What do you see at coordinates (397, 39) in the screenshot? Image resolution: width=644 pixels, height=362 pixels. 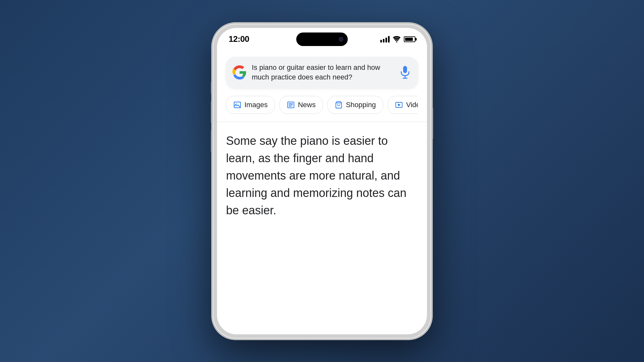 I see `wifi-icon` at bounding box center [397, 39].